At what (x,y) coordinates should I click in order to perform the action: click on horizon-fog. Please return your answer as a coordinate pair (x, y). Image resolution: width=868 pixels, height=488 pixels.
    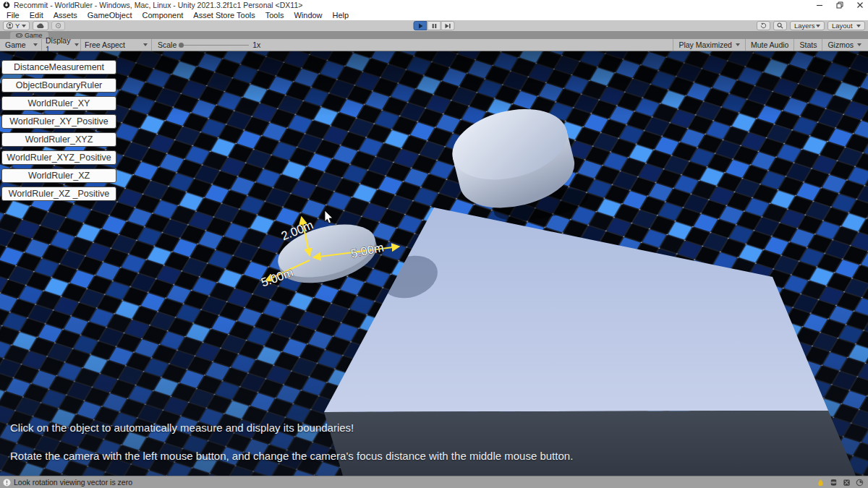
    Looking at the image, I should click on (434, 84).